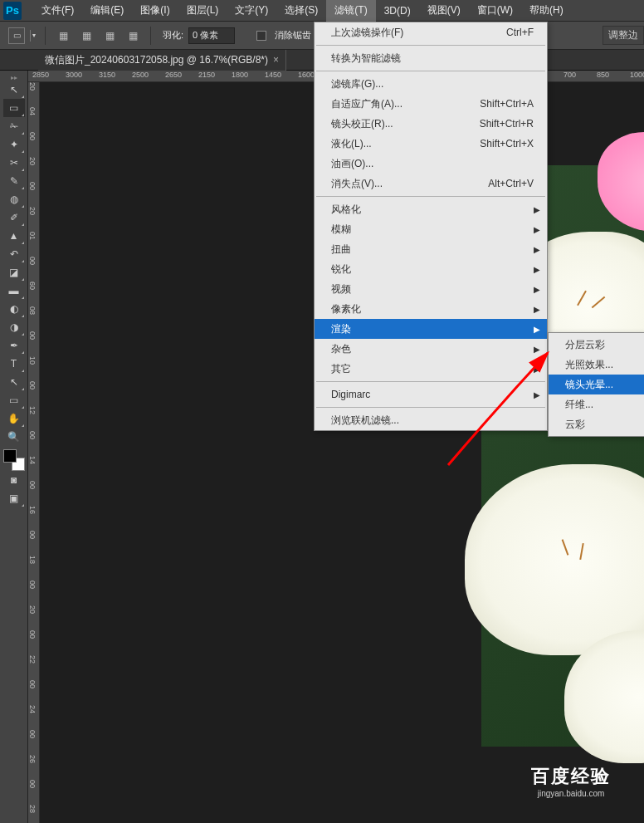 This screenshot has height=823, width=644. What do you see at coordinates (431, 369) in the screenshot?
I see `menu-item: 其它▶` at bounding box center [431, 369].